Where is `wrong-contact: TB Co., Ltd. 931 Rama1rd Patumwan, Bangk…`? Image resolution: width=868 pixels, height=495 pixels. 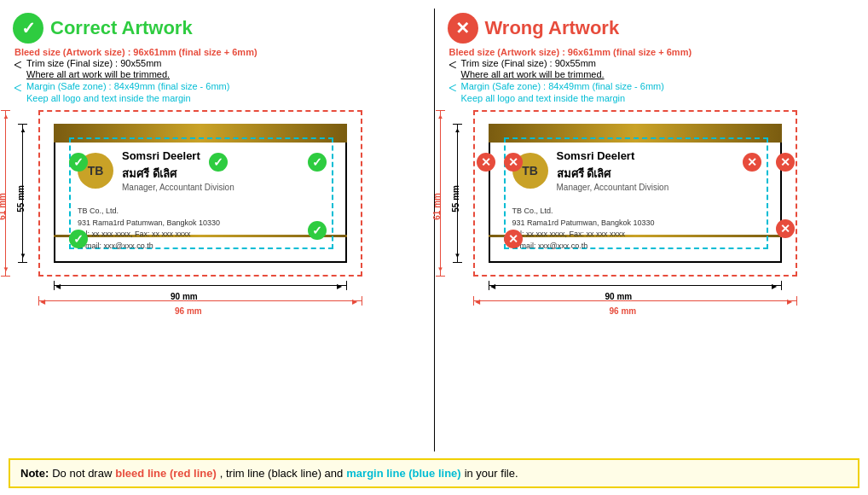 wrong-contact: TB Co., Ltd. 931 Rama1rd Patumwan, Bangk… is located at coordinates (583, 229).